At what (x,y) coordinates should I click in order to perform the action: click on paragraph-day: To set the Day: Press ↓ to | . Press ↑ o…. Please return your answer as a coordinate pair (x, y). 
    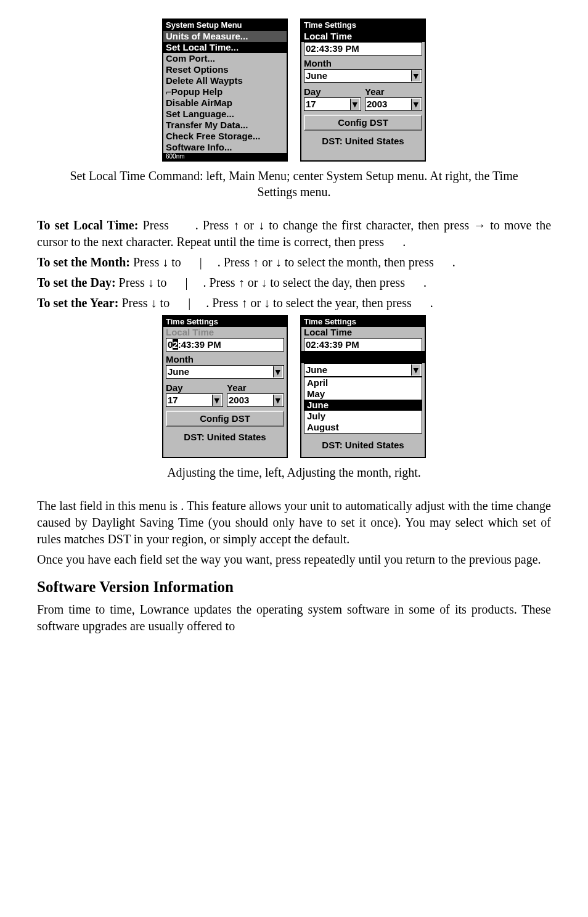
    Looking at the image, I should click on (294, 282).